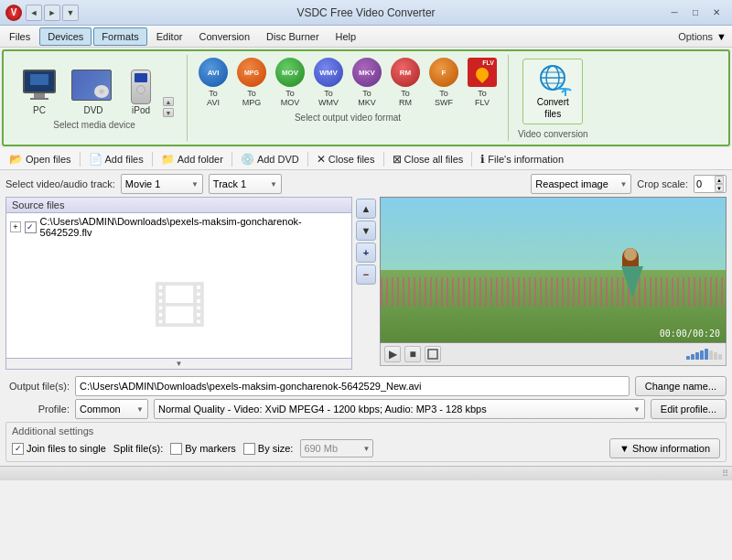  Describe the element at coordinates (348, 118) in the screenshot. I see `formats-label: Select output video format` at that location.